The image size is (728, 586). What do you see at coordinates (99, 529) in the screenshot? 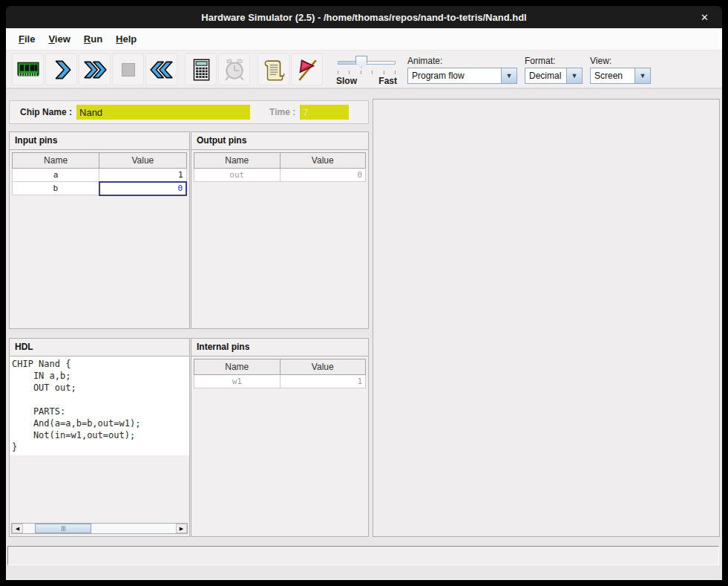
I see `scrollbar-track` at bounding box center [99, 529].